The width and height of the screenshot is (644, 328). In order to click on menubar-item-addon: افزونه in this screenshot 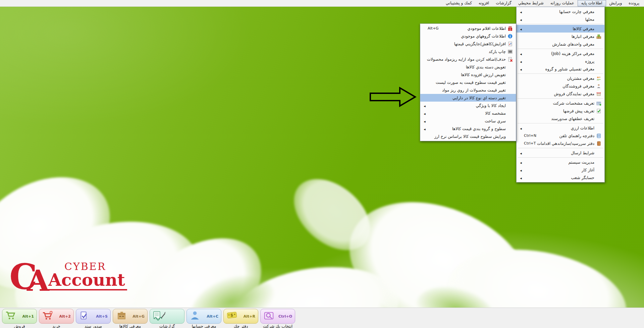, I will do `click(484, 3)`.